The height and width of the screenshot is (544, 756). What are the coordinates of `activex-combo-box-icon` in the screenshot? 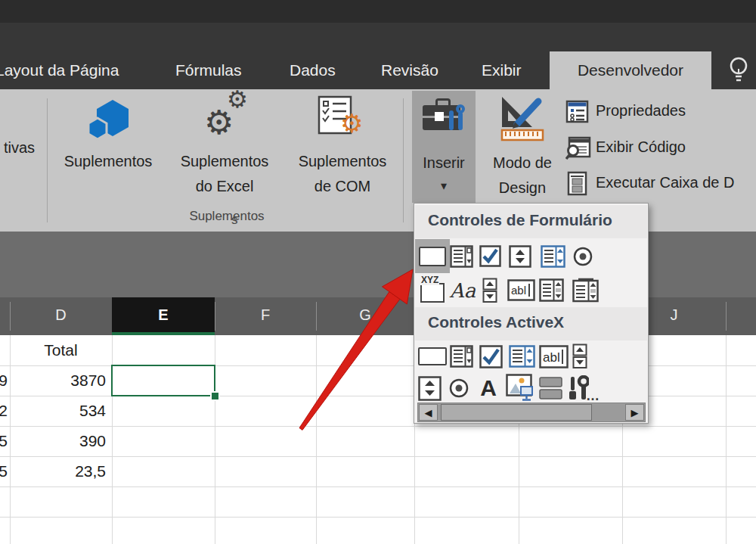 It's located at (461, 356).